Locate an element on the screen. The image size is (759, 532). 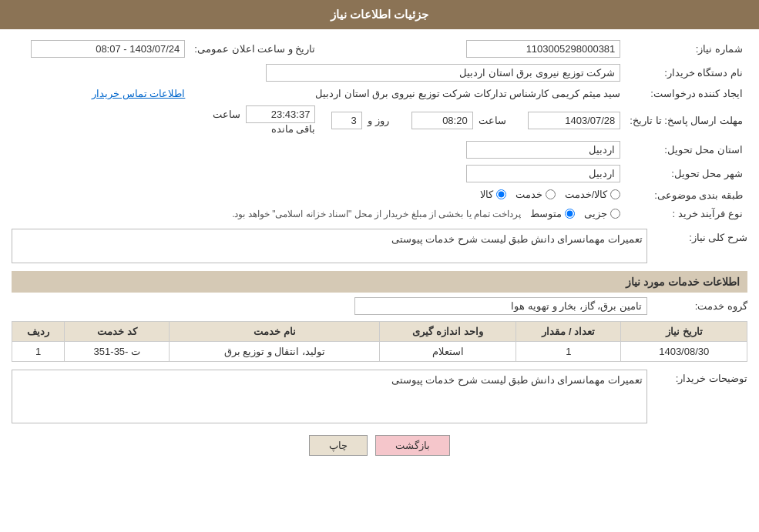
noeFarayand-motevasset-option: متوسط is located at coordinates (552, 214).